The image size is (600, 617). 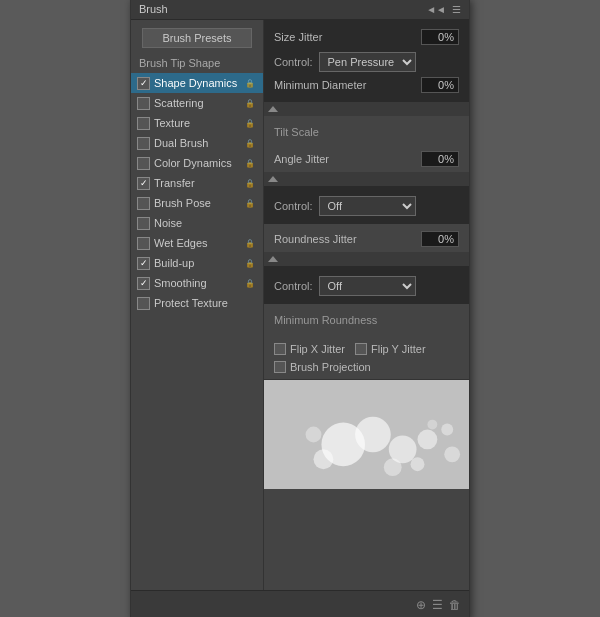 What do you see at coordinates (456, 10) in the screenshot?
I see `menu-icon: ☰` at bounding box center [456, 10].